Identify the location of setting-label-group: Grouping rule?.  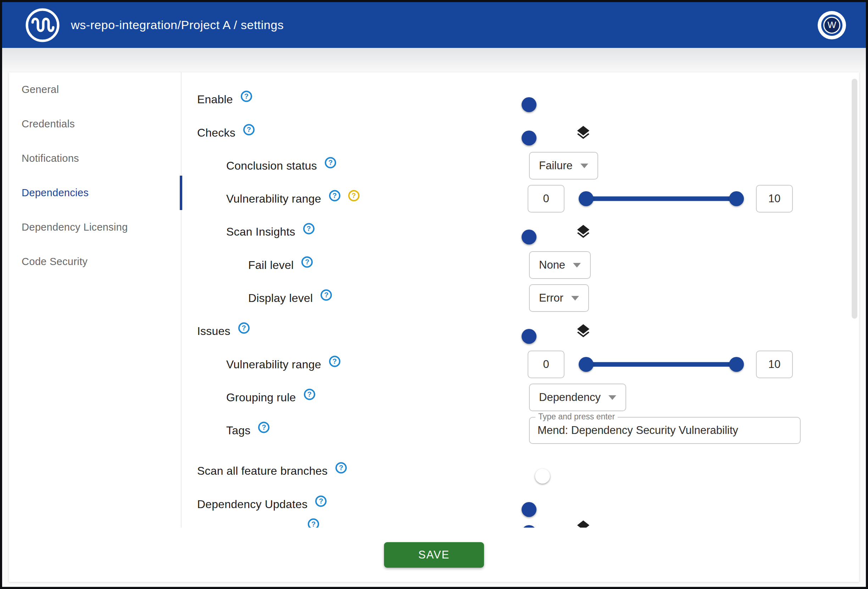
(271, 398).